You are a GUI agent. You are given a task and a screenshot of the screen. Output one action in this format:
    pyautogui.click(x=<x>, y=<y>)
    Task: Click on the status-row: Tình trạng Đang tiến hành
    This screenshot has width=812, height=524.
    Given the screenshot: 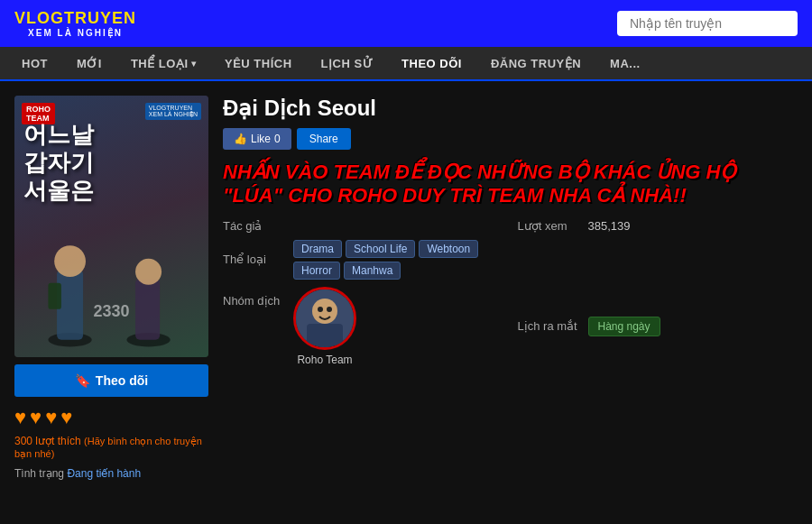 What is the action you would take?
    pyautogui.click(x=112, y=473)
    